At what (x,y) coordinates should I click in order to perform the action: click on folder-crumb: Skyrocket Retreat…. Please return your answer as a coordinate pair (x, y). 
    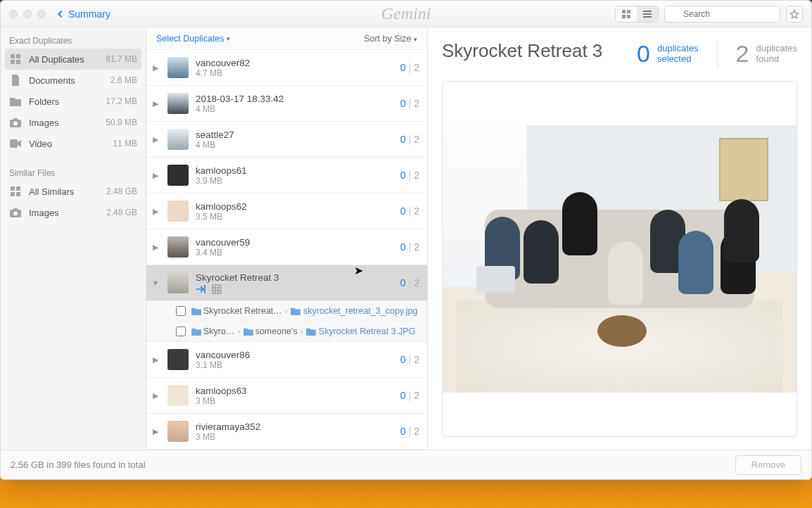
    Looking at the image, I should click on (236, 311).